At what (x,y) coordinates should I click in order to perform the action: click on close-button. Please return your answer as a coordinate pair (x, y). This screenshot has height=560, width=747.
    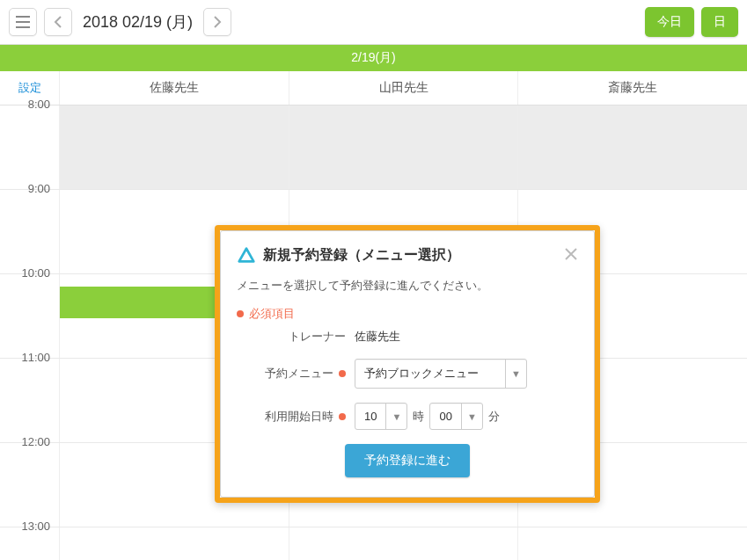
    Looking at the image, I should click on (571, 255).